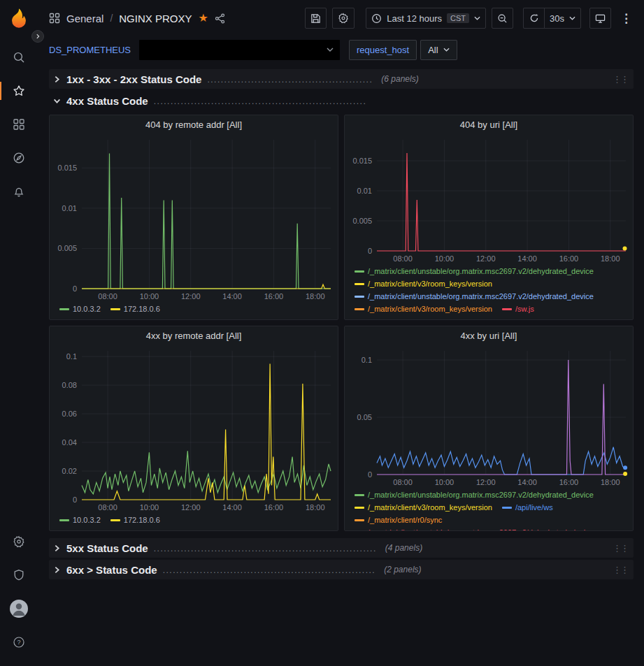 This screenshot has height=666, width=644. I want to click on legend-item: /_matrix/client/r0/sync, so click(399, 520).